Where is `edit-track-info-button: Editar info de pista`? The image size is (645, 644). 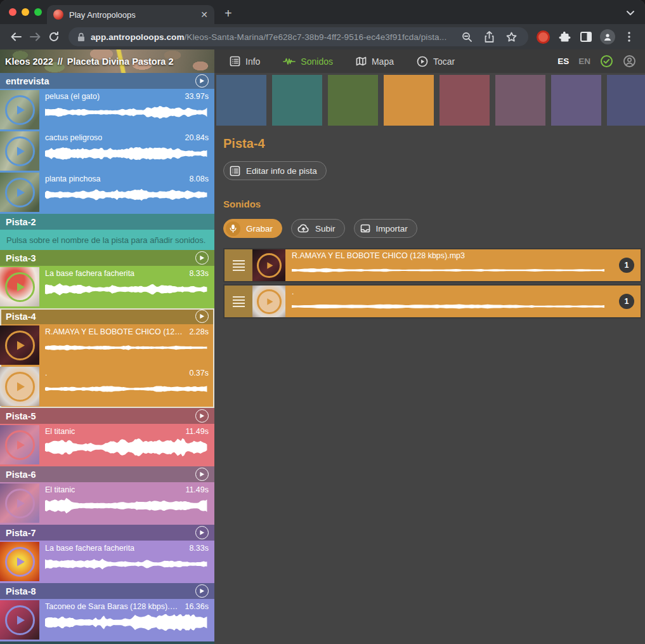 edit-track-info-button: Editar info de pista is located at coordinates (275, 171).